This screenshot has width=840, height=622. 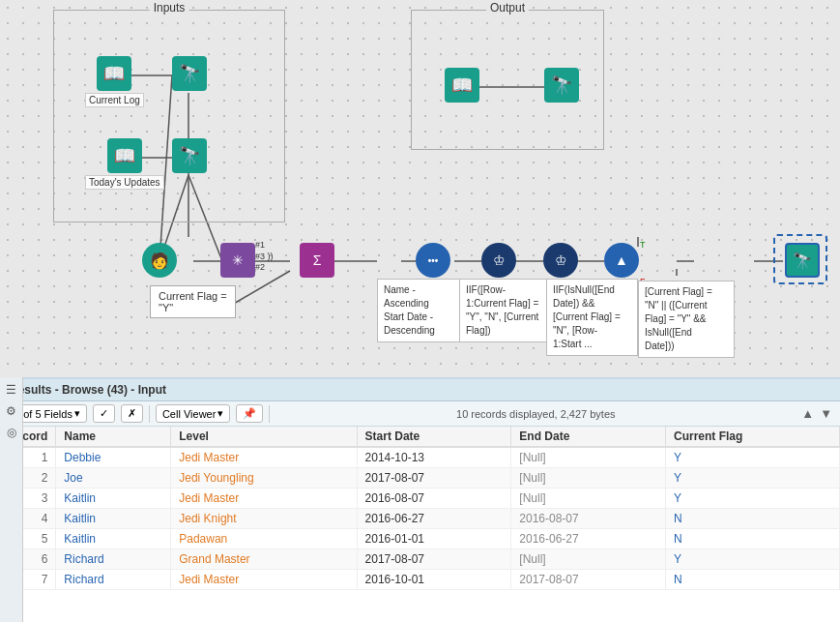 I want to click on cell-start: 2016-06-27, so click(x=434, y=518).